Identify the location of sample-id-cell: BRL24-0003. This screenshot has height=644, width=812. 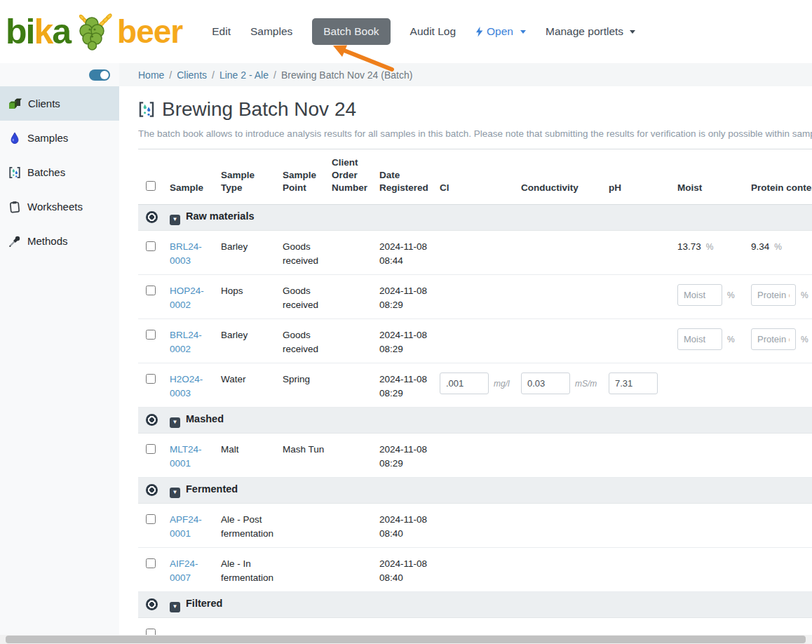
(195, 253).